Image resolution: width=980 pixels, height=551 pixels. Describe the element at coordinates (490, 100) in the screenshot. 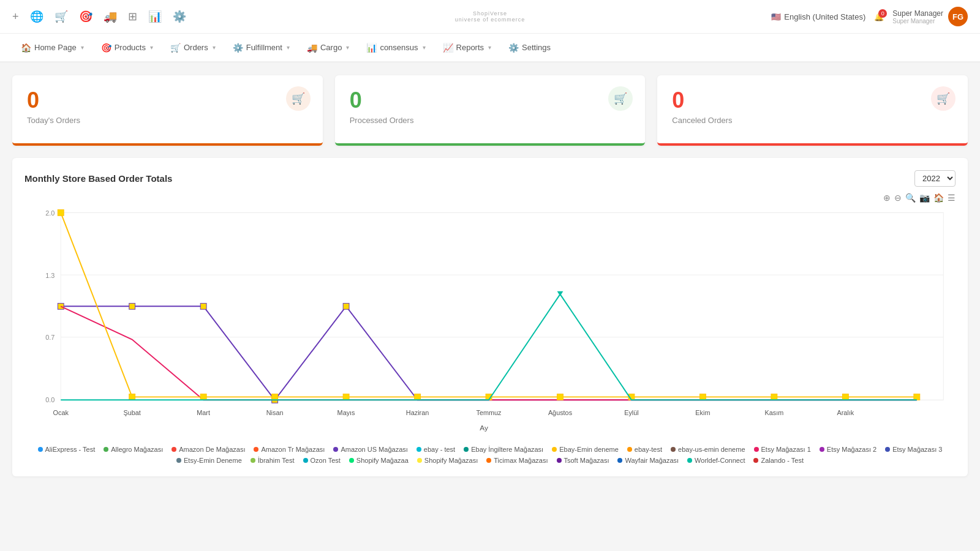

I see `processed-orders-value: 0` at that location.